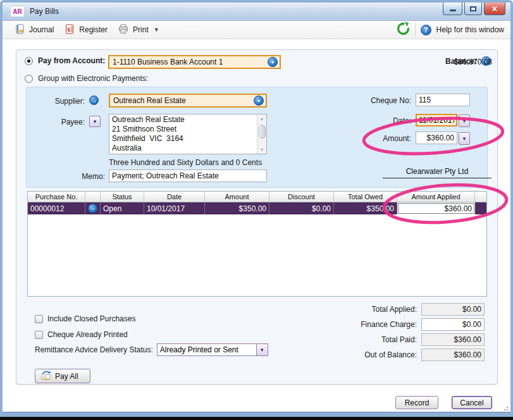 This screenshot has width=513, height=420. What do you see at coordinates (417, 402) in the screenshot?
I see `record-button: Record` at bounding box center [417, 402].